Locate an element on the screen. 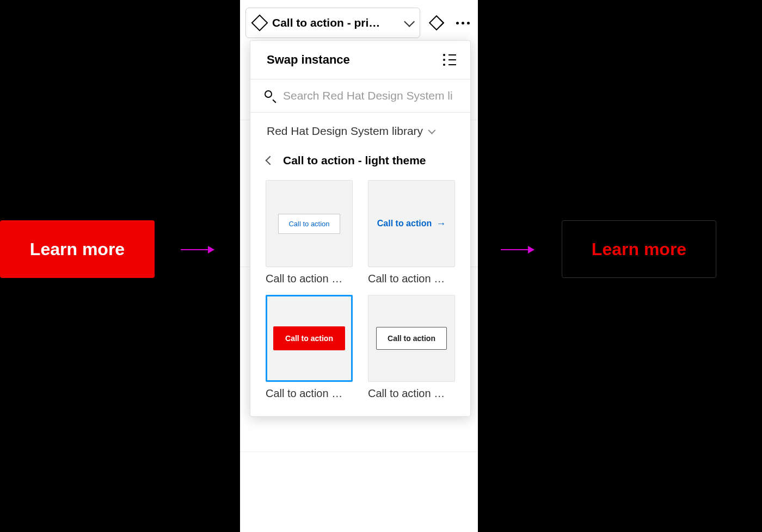 Image resolution: width=762 pixels, height=532 pixels. variant-link-text: Call to action is located at coordinates (404, 224).